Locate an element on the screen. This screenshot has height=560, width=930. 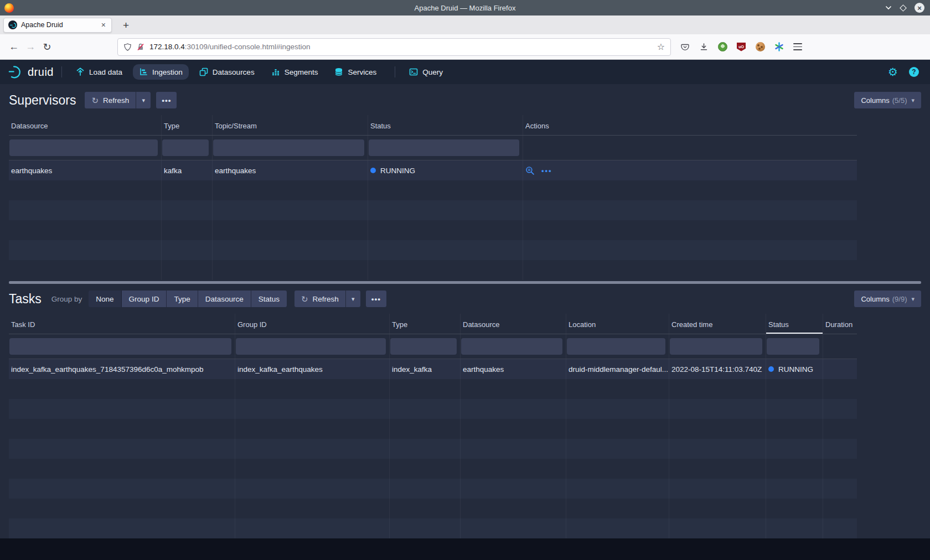
nav-item-query: Query is located at coordinates (426, 72).